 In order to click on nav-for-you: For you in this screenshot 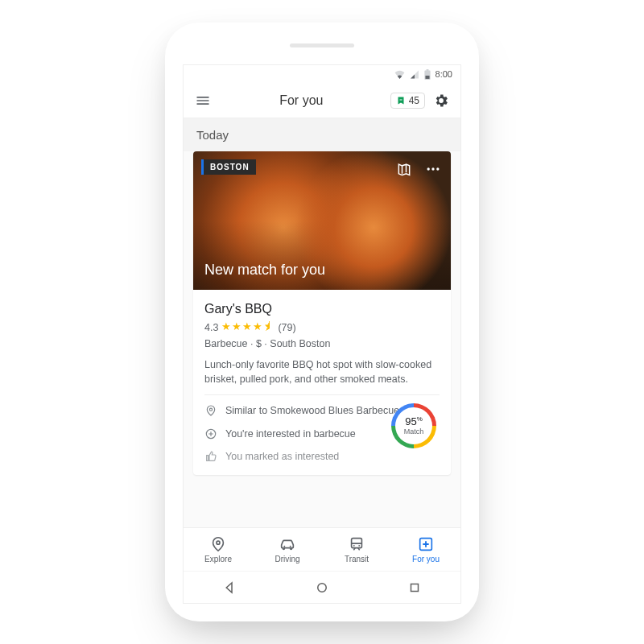, I will do `click(426, 549)`.